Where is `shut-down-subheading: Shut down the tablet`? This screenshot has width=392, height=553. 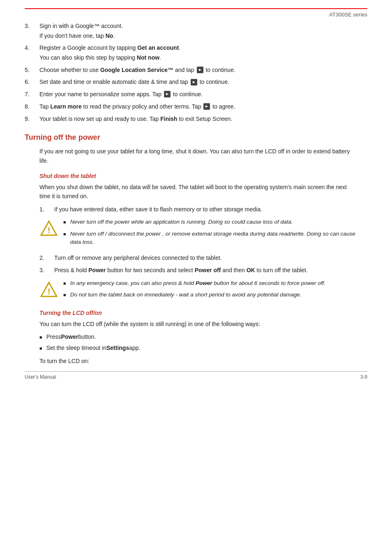
shut-down-subheading: Shut down the tablet is located at coordinates (203, 176).